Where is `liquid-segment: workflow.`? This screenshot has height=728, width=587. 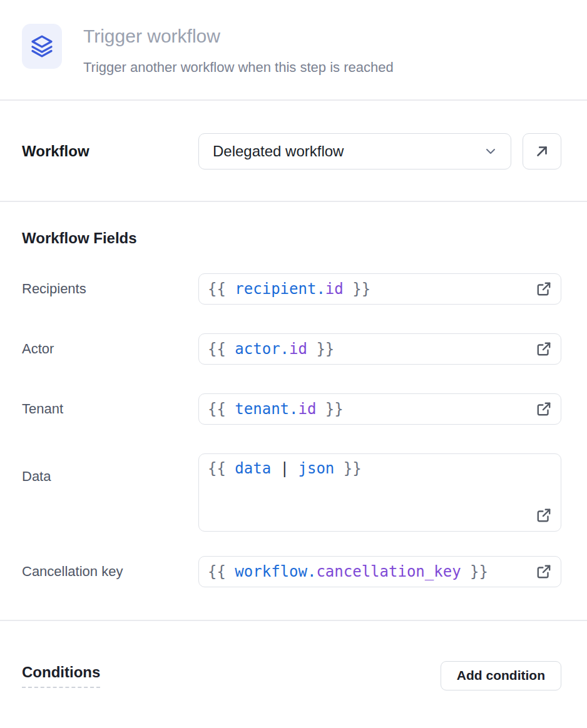 liquid-segment: workflow. is located at coordinates (275, 572).